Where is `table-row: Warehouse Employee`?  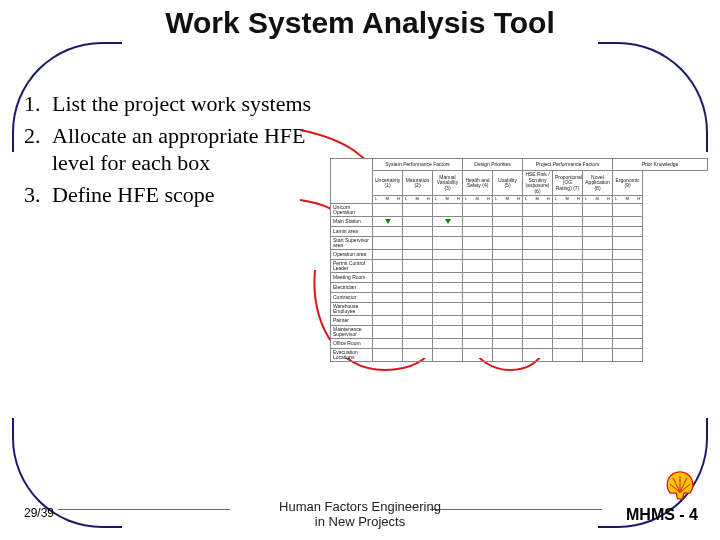
table-row: Warehouse Employee is located at coordinates (520, 310).